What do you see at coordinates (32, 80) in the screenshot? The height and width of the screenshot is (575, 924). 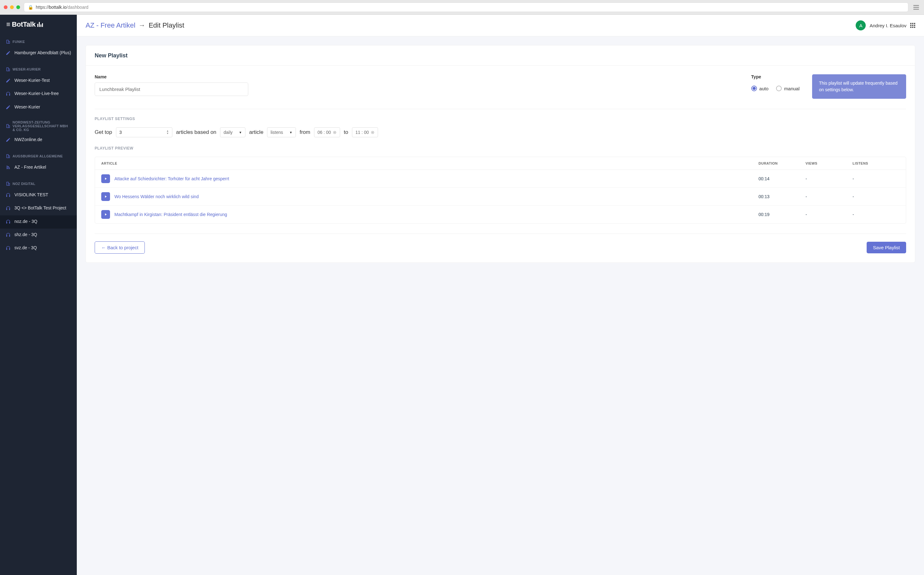 I see `sidebar-item-label: Weser-Kurier-Test` at bounding box center [32, 80].